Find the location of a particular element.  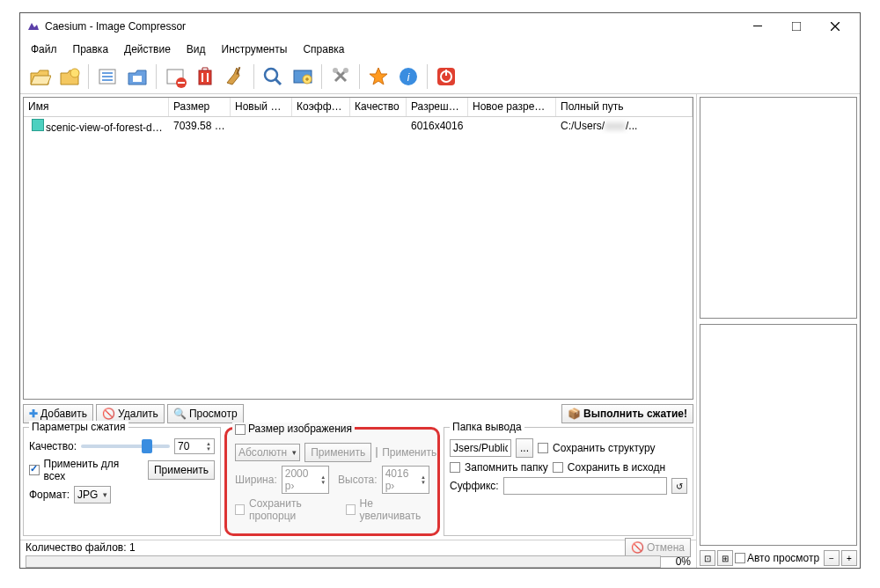

keep-original-label: Сохранить в исходн is located at coordinates (616, 467).